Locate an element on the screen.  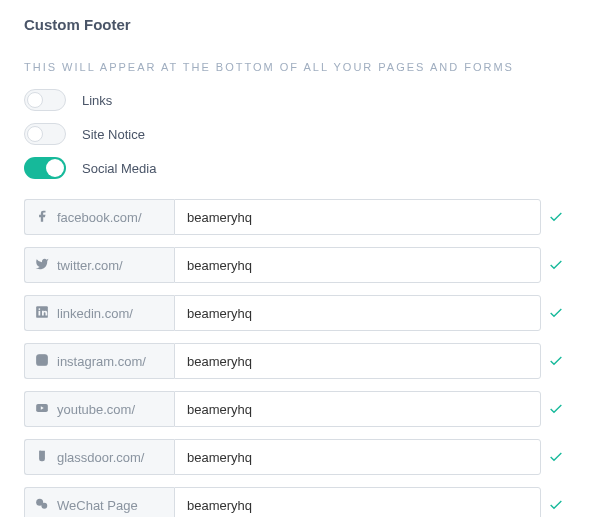
section-title: Custom Footer is located at coordinates (298, 24).